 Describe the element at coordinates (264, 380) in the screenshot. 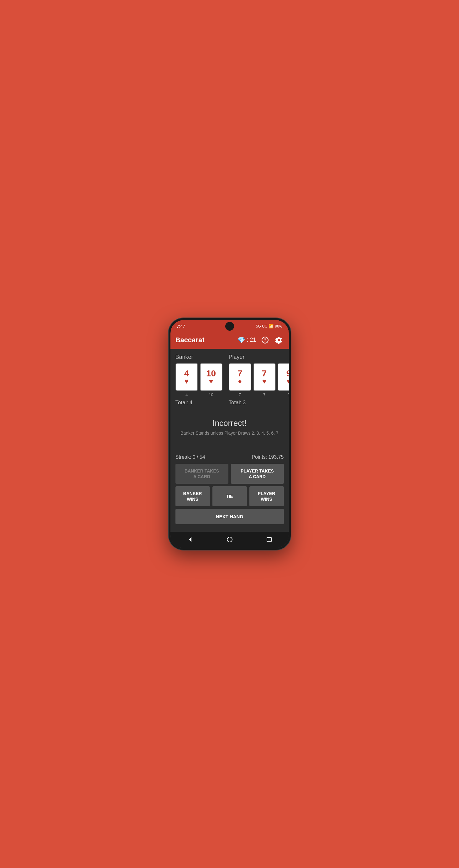

I see `card-item: 7 ♥ 7` at that location.